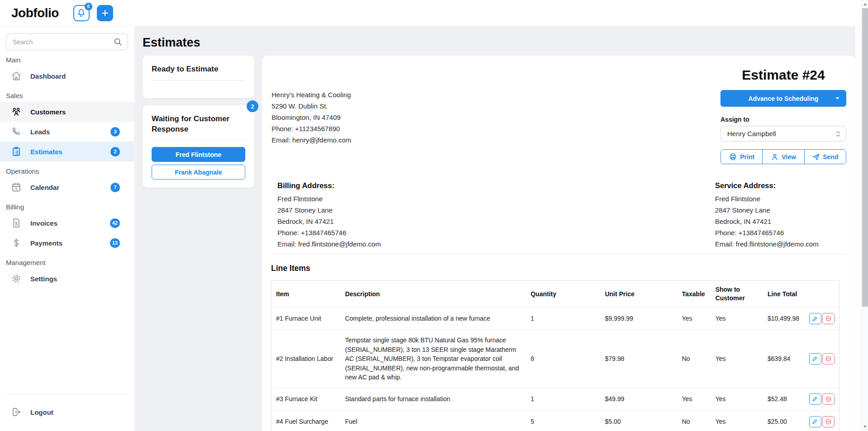 The height and width of the screenshot is (431, 868). What do you see at coordinates (16, 279) in the screenshot?
I see `gear-icon` at bounding box center [16, 279].